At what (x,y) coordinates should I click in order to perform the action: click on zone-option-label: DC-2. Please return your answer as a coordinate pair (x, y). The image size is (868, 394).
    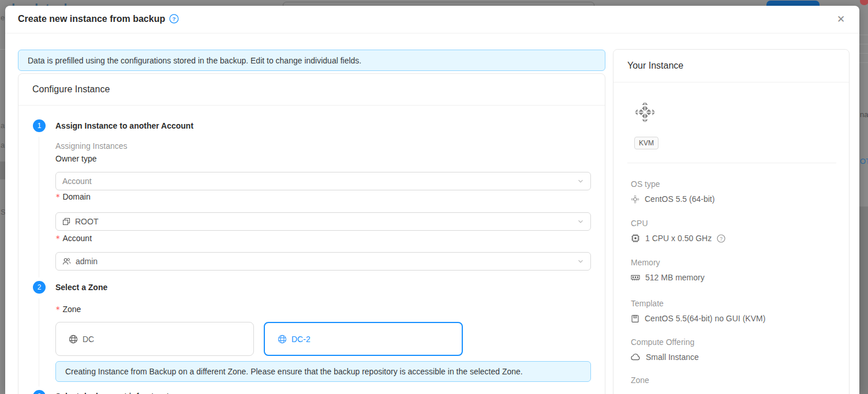
    Looking at the image, I should click on (301, 339).